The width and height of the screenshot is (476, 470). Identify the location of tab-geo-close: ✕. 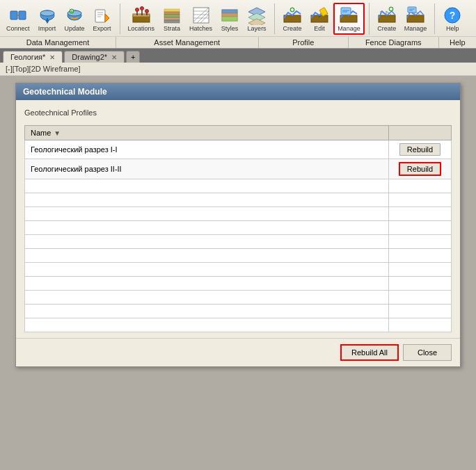
(52, 57).